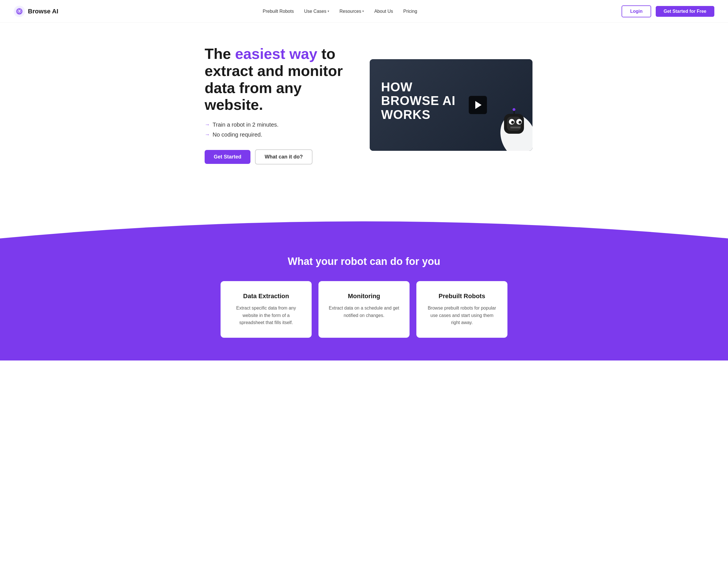  I want to click on feature-card-description: Browse prebuilt robots for popular use c…, so click(462, 315).